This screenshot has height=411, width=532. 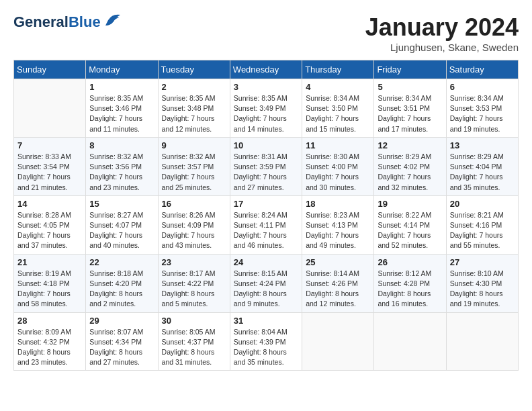 What do you see at coordinates (482, 289) in the screenshot?
I see `day-info: Sunrise: 8:10 AMSunset: 4:30 PMDaylight:…` at bounding box center [482, 289].